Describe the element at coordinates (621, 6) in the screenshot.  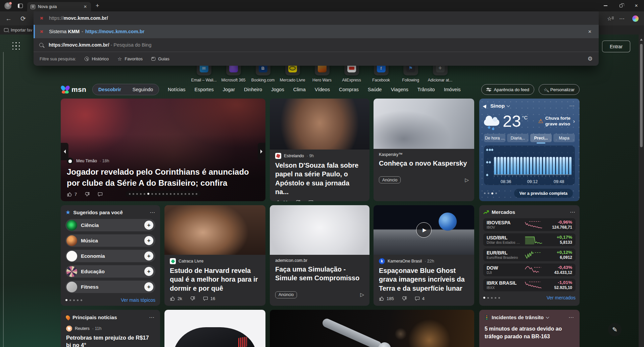
I see `restore-button` at that location.